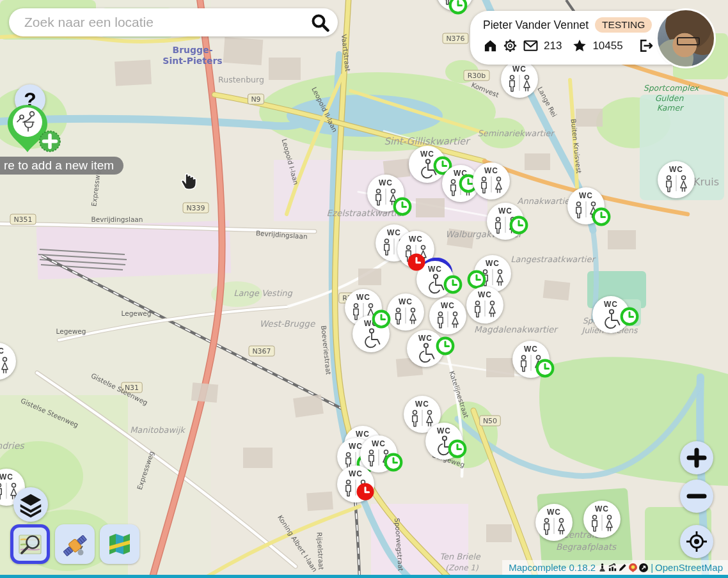 The height and width of the screenshot is (578, 728). I want to click on search-input, so click(166, 22).